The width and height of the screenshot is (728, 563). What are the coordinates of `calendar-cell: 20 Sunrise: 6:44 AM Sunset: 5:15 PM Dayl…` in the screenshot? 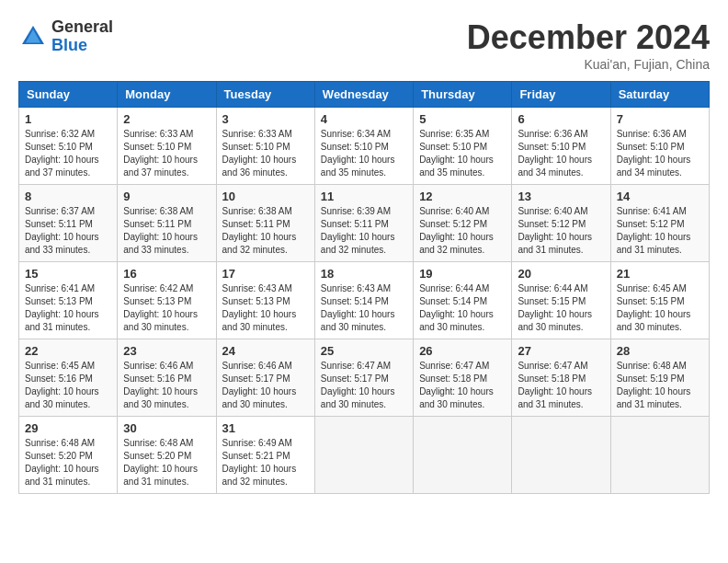 It's located at (561, 301).